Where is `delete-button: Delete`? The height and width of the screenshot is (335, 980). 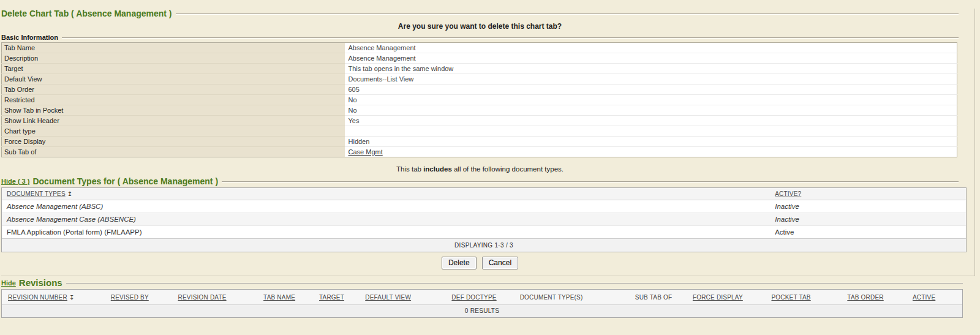
delete-button: Delete is located at coordinates (459, 263).